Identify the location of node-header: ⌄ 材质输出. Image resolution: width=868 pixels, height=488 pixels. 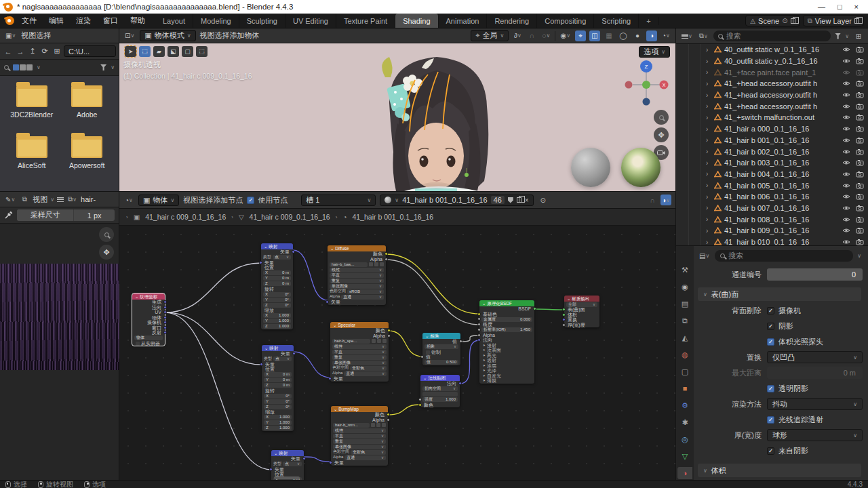
(582, 298).